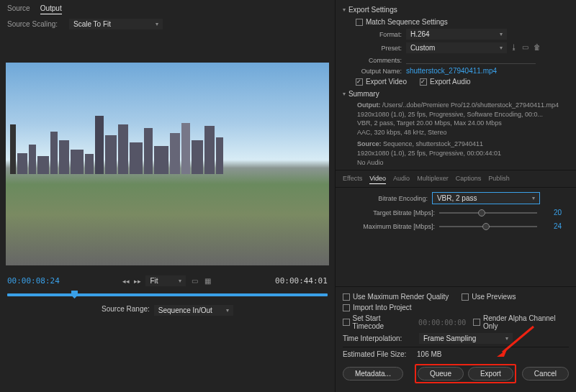 The width and height of the screenshot is (576, 392). Describe the element at coordinates (526, 322) in the screenshot. I see `render-alpha-label: Render Alpha Channel Only` at that location.